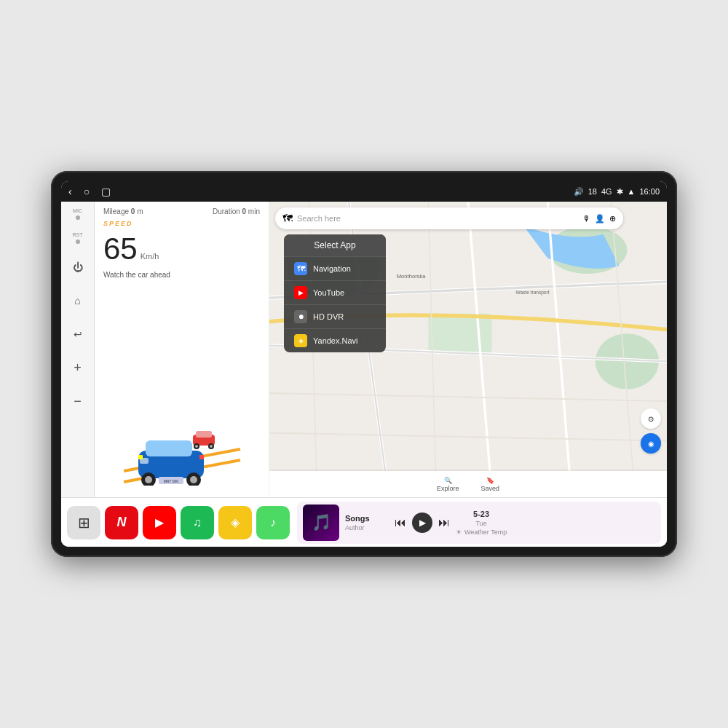 The height and width of the screenshot is (728, 728). What do you see at coordinates (479, 523) in the screenshot?
I see `music-player: 🎵 Songs Author ⏮ ▶ ⏭ 5-23 Tue ☀ Weather …` at bounding box center [479, 523].